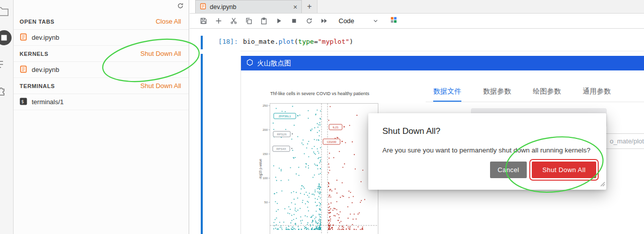  I want to click on tab-dev-ipynb: dev.ipynb ×, so click(249, 7).